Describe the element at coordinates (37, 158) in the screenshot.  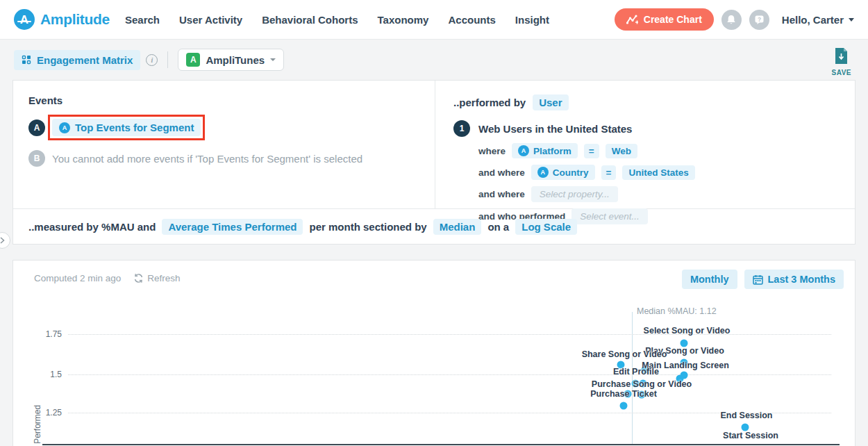
I see `event-badge-b: B` at that location.